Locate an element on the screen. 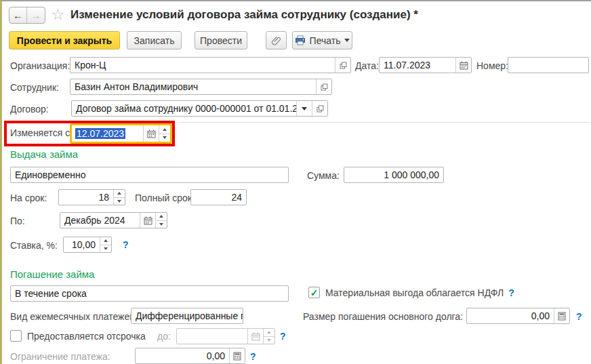  payment-type-field: Дифференцированные пл is located at coordinates (187, 316).